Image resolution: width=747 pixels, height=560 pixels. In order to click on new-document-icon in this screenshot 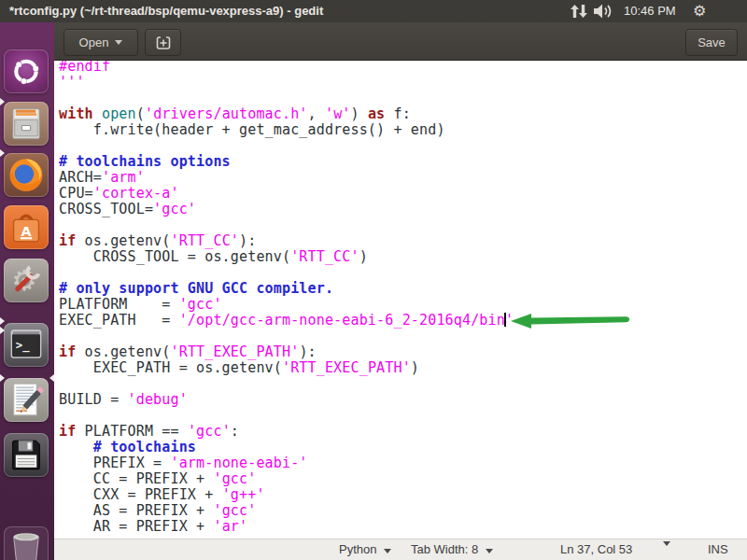, I will do `click(163, 43)`.